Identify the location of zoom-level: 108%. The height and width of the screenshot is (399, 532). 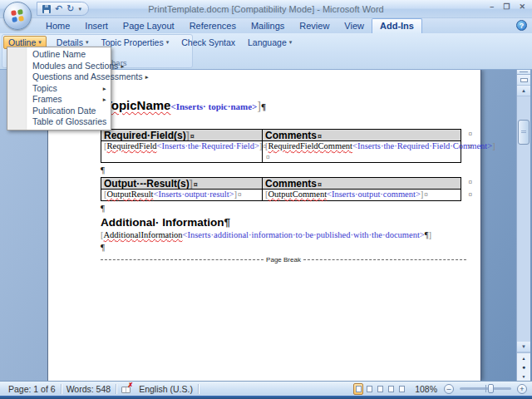
(426, 389).